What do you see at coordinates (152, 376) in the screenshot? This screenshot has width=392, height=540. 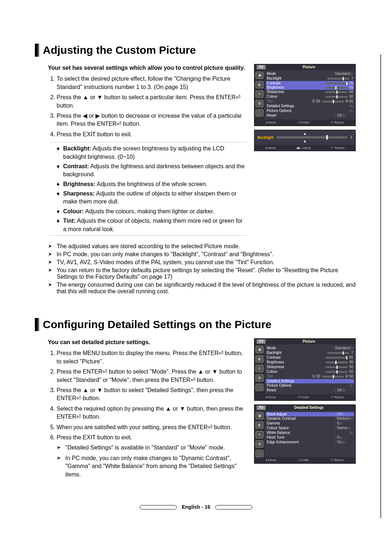 I see `step: Press the ENTER⏎ button to select "Mode"…` at bounding box center [152, 376].